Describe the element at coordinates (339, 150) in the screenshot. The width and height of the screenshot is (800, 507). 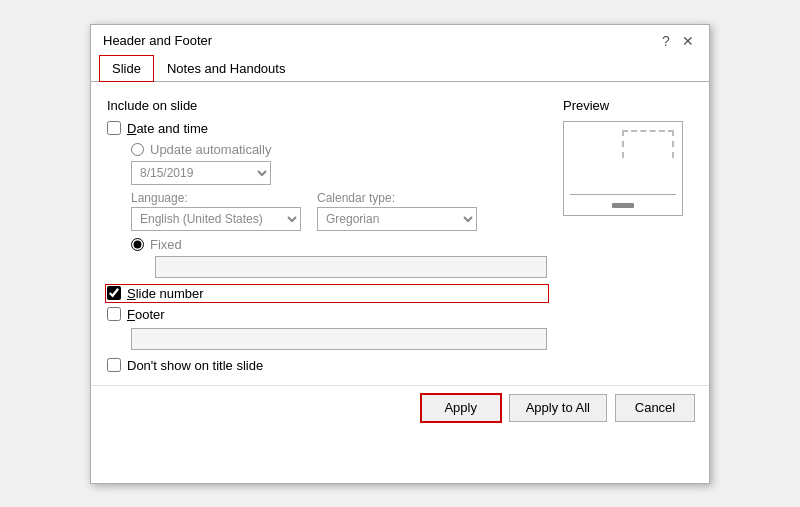
I see `update-auto-row: Update automatically` at that location.